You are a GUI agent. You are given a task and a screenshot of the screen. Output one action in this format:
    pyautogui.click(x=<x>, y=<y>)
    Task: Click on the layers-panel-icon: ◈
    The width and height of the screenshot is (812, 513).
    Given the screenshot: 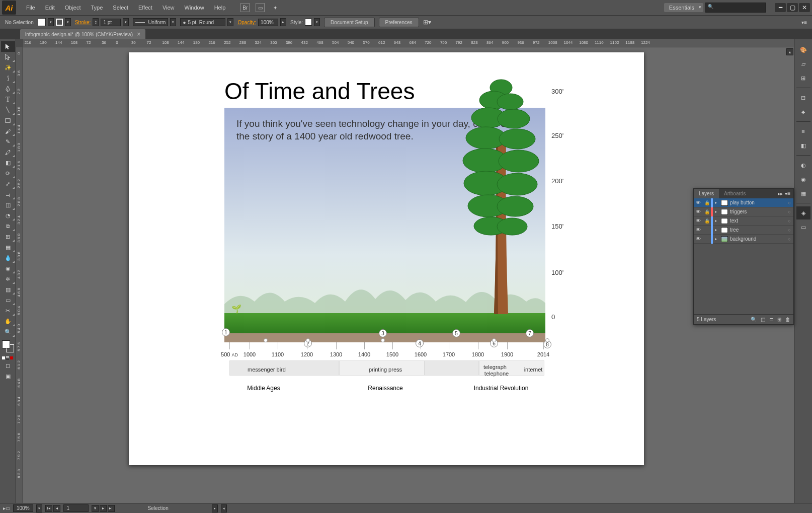 What is the action you would take?
    pyautogui.click(x=803, y=213)
    